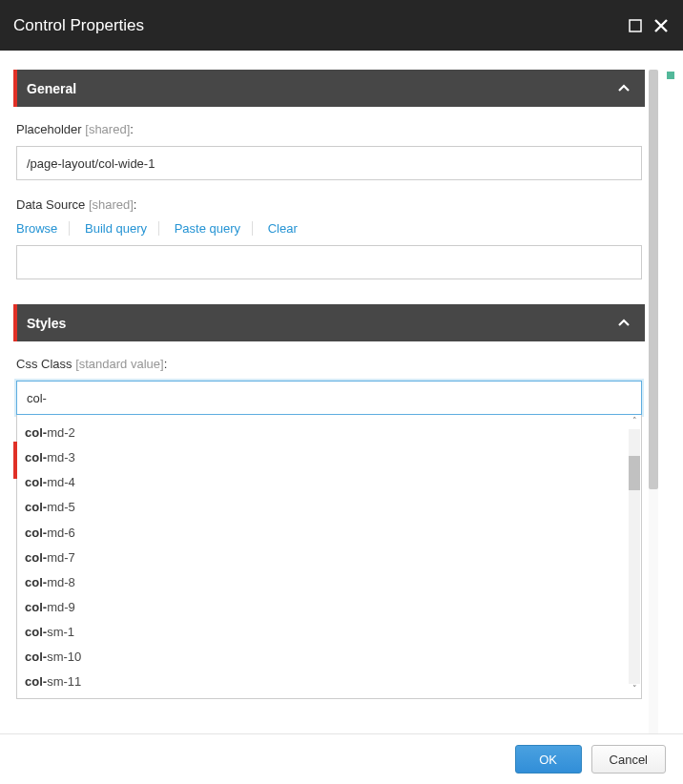 The width and height of the screenshot is (683, 784). Describe the element at coordinates (548, 759) in the screenshot. I see `ok-button: OK` at that location.